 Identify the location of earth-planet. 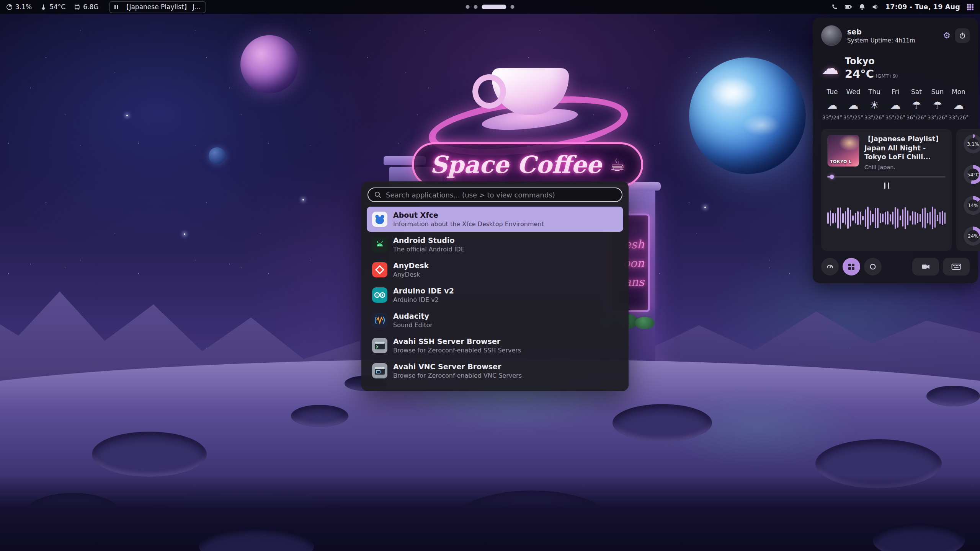
(747, 116).